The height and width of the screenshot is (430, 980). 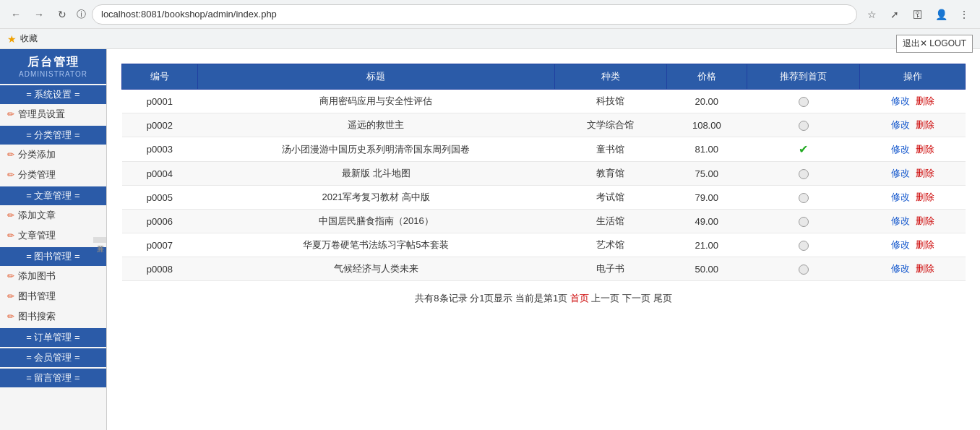 I want to click on cell-category: 文学综合馆, so click(x=610, y=126).